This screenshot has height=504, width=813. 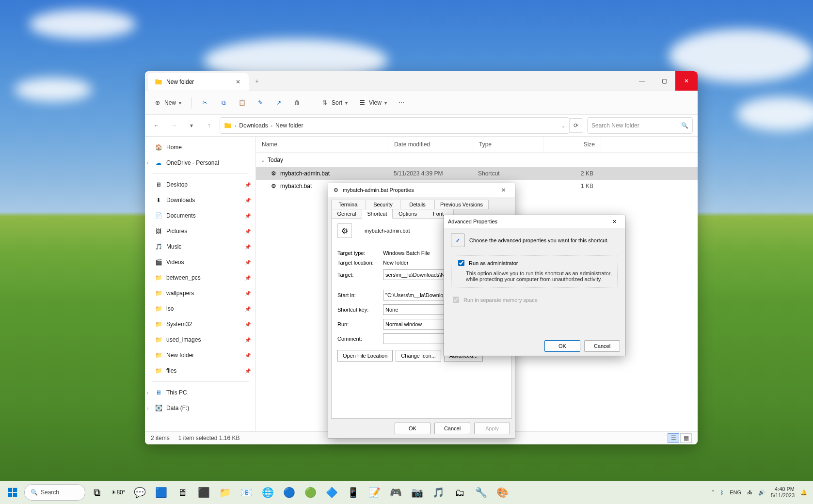 I want to click on titlebar: New folder ✕ ＋ — ▢ ✕, so click(x=421, y=81).